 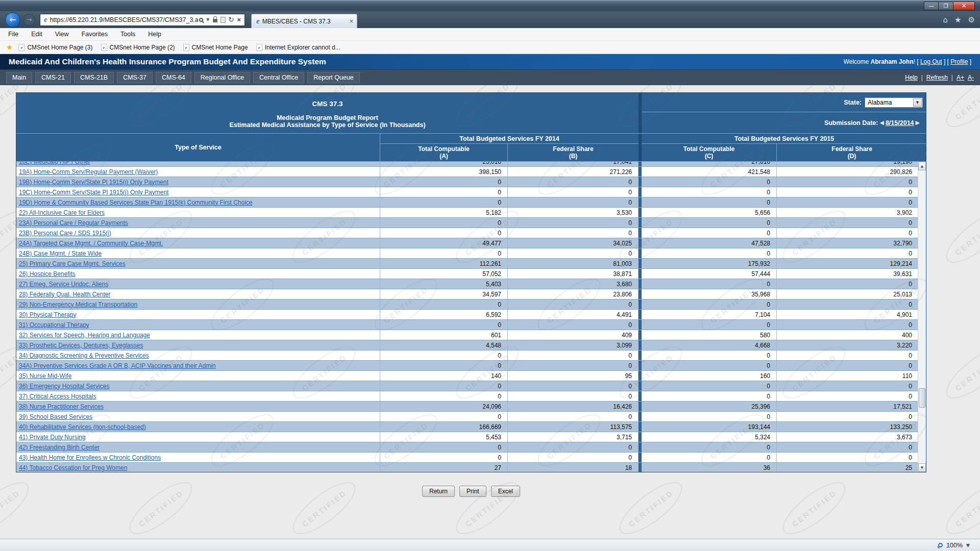 I want to click on table-row: 39) School Based Services0000, so click(x=468, y=417).